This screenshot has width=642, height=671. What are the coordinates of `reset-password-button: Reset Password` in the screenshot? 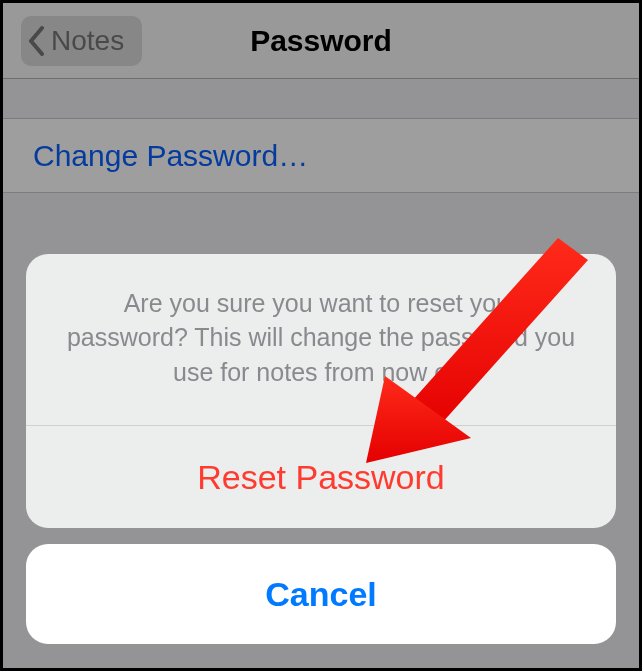 It's located at (321, 477).